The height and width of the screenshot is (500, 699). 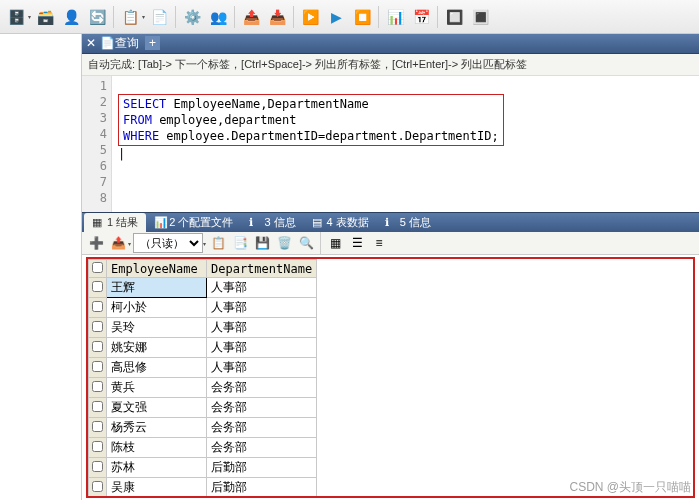 What do you see at coordinates (240, 243) in the screenshot?
I see `dup-icon: 📑` at bounding box center [240, 243].